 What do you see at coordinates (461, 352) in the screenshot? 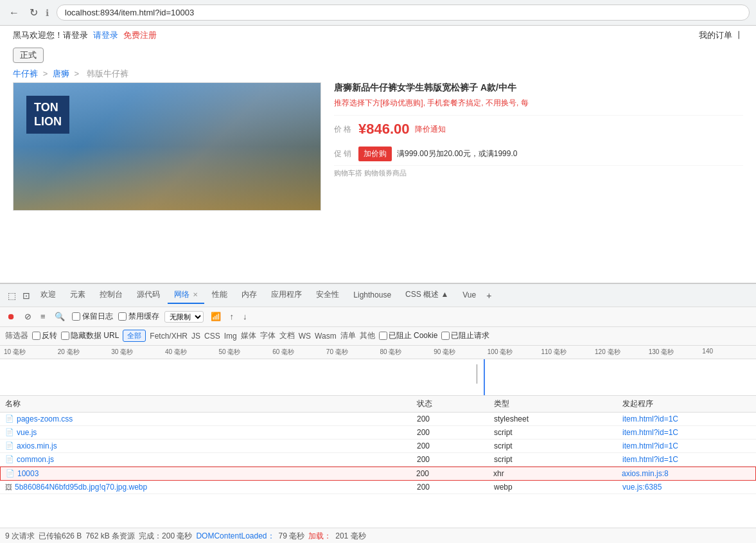
I see `tick-90: 90 毫秒` at bounding box center [461, 352].